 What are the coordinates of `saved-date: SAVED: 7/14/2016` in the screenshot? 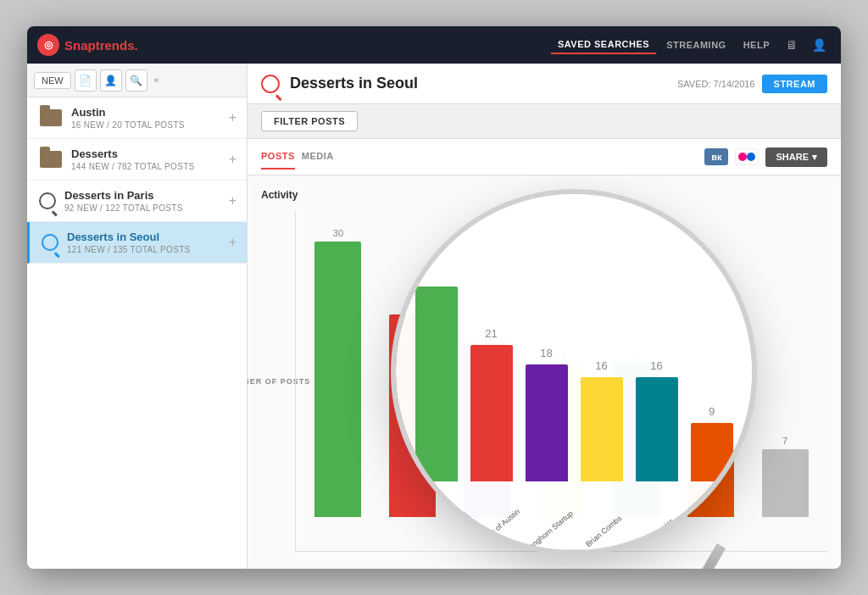 It's located at (716, 84).